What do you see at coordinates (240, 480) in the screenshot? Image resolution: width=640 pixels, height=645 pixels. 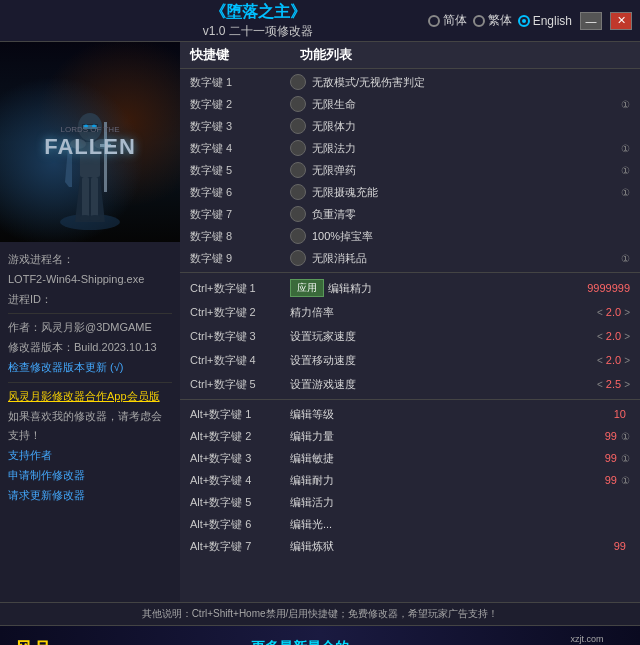 I see `alt-key-label: Alt+数字键 4` at bounding box center [240, 480].